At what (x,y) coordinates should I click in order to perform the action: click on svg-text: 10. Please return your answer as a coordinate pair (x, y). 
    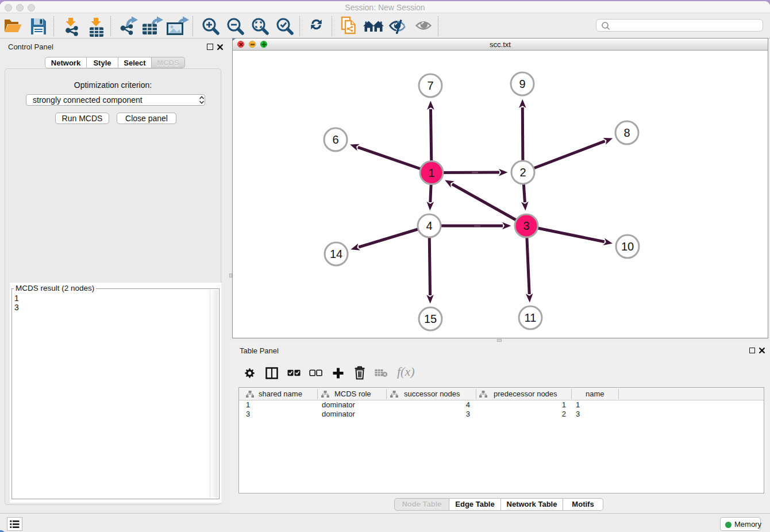
    Looking at the image, I should click on (627, 246).